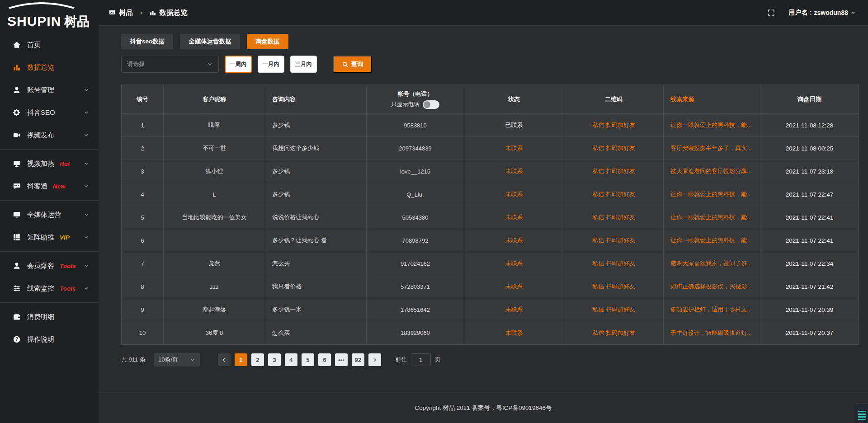  What do you see at coordinates (143, 333) in the screenshot?
I see `cell-id: 10` at bounding box center [143, 333].